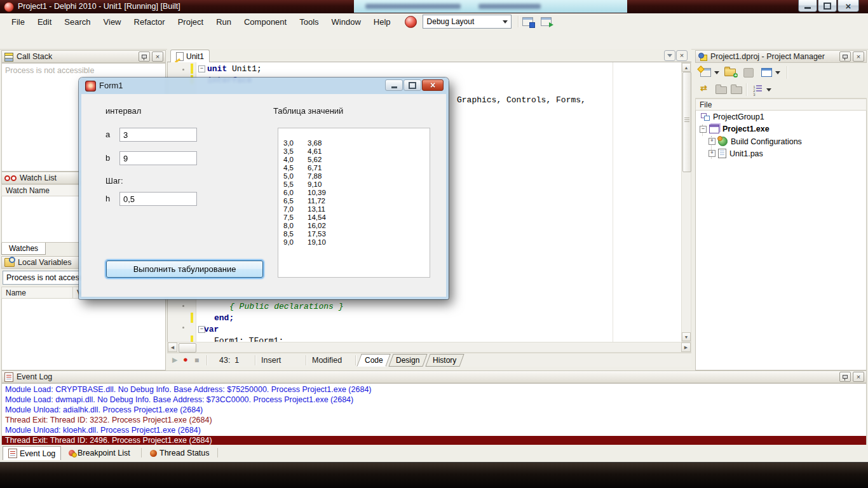  Describe the element at coordinates (430, 347) in the screenshot. I see `editor-horizontal-scrollbar` at that location.